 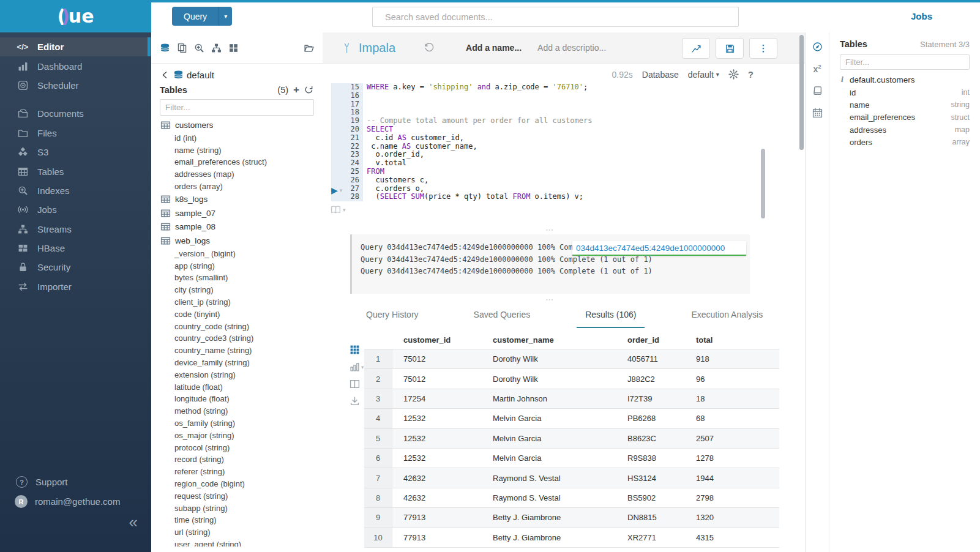 What do you see at coordinates (237, 162) in the screenshot?
I see `column-item: email_preferences (struct)` at bounding box center [237, 162].